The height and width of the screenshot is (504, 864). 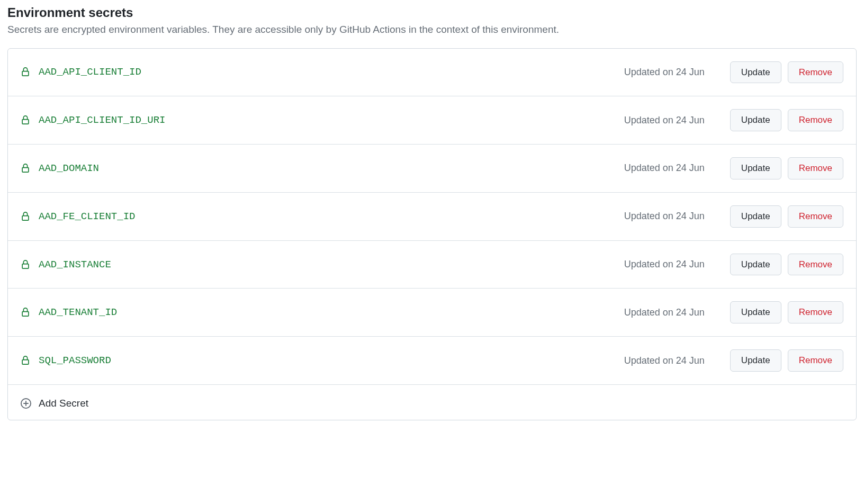 I want to click on secret-row: AAD_FE_CLIENT_ID Updated on 24 Jun Updat…, so click(x=432, y=217).